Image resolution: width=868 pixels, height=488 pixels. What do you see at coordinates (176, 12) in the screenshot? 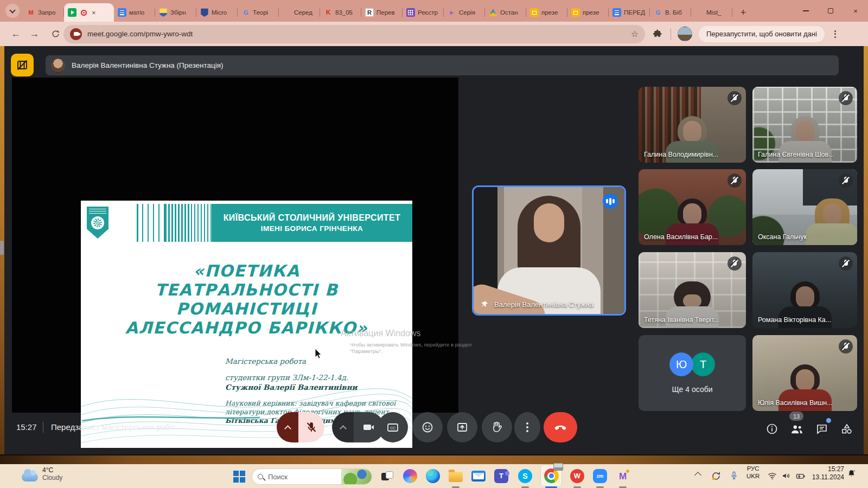
I see `browser-tab: Збірн` at bounding box center [176, 12].